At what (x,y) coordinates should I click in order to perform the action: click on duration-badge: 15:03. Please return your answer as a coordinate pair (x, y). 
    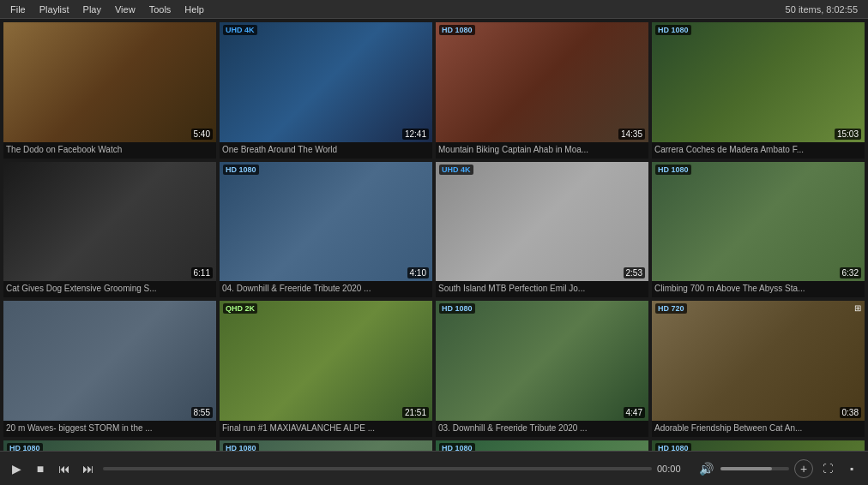
    Looking at the image, I should click on (847, 134).